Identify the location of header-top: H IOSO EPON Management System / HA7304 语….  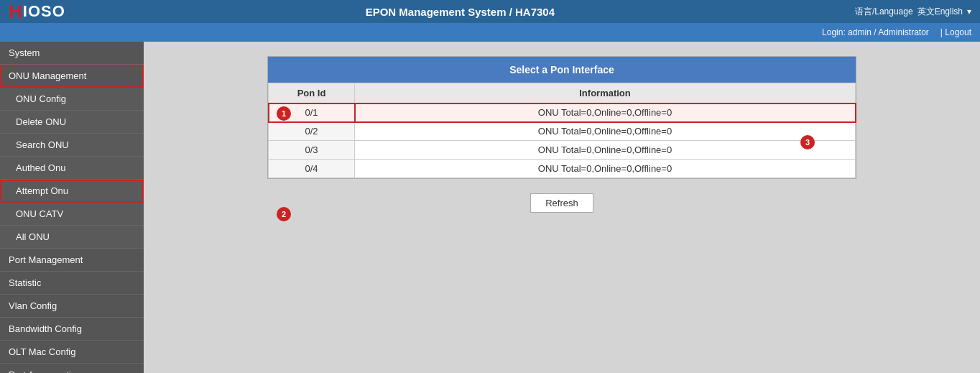
(490, 11).